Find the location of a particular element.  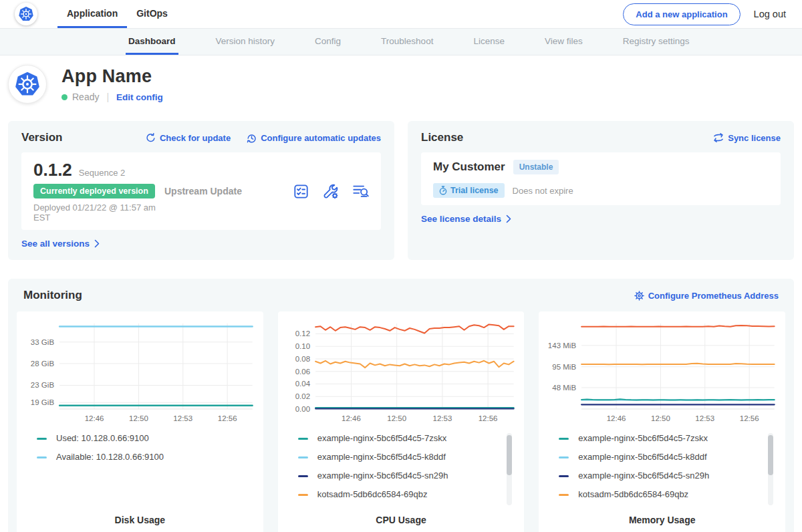

kubernetes-logo-icon is located at coordinates (26, 14).